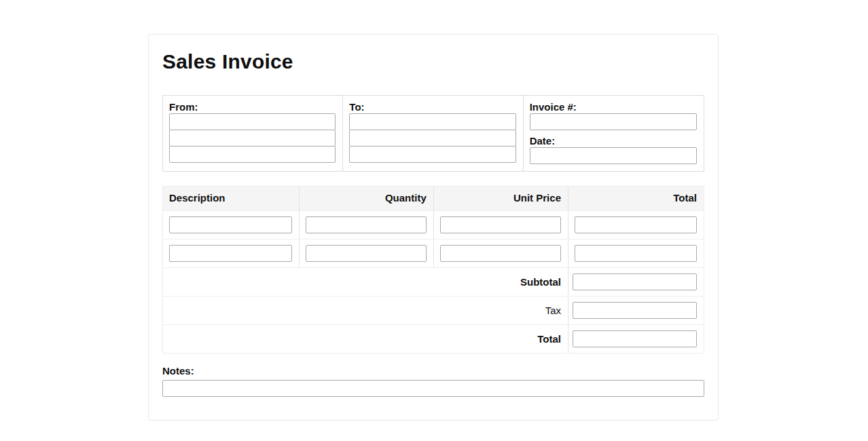 Image resolution: width=868 pixels, height=441 pixels. I want to click on from-label: From:, so click(253, 107).